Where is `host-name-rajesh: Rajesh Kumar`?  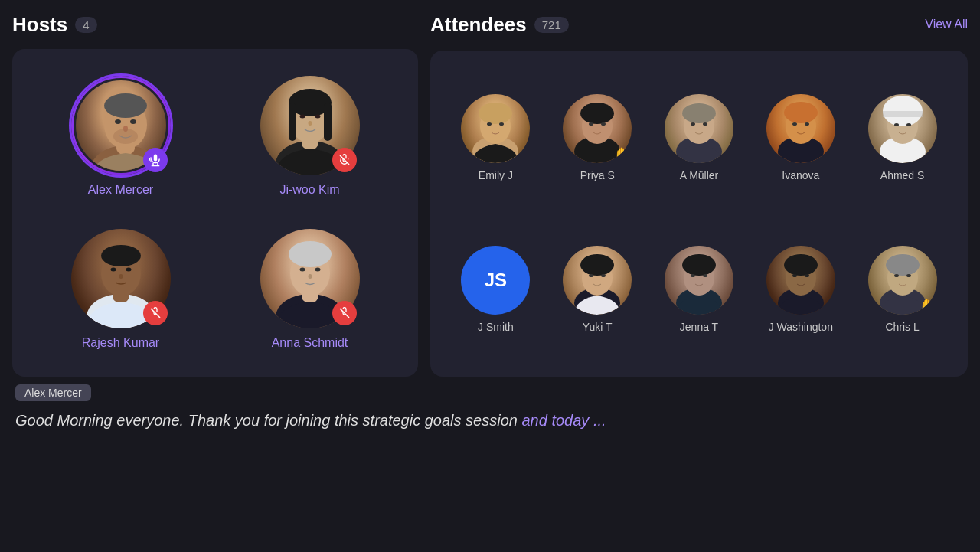 host-name-rajesh: Rajesh Kumar is located at coordinates (121, 343).